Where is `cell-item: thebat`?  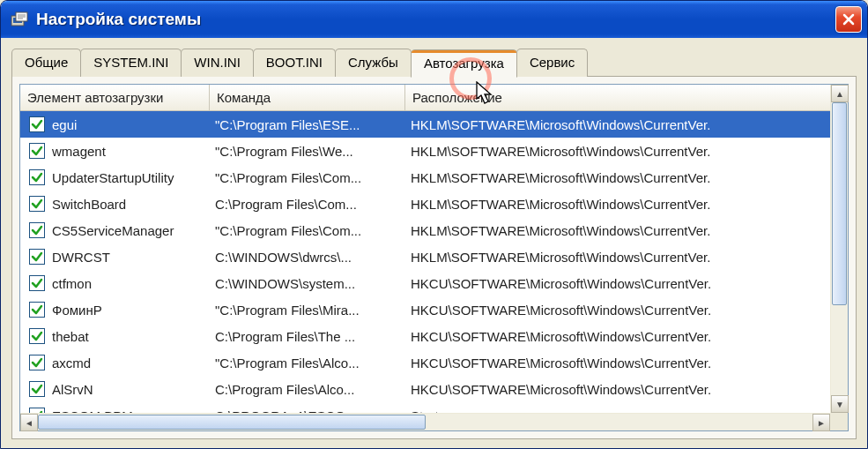
cell-item: thebat is located at coordinates (115, 336).